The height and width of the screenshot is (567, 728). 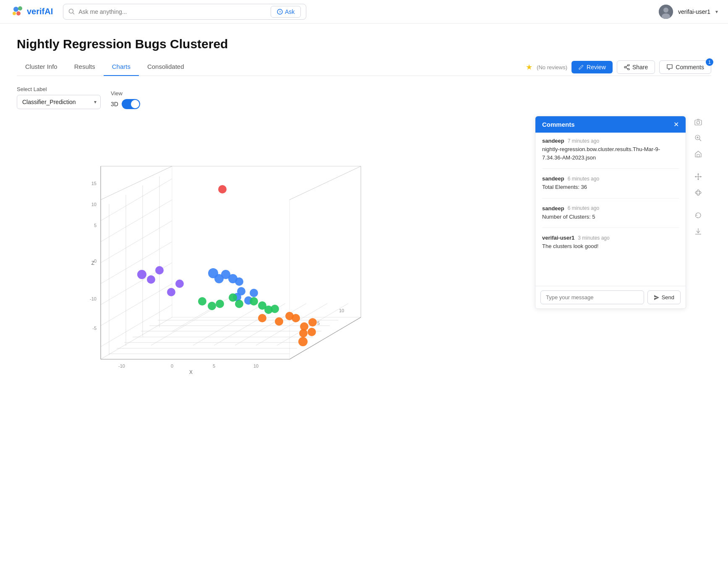 I want to click on share-label: Share, so click(x=640, y=67).